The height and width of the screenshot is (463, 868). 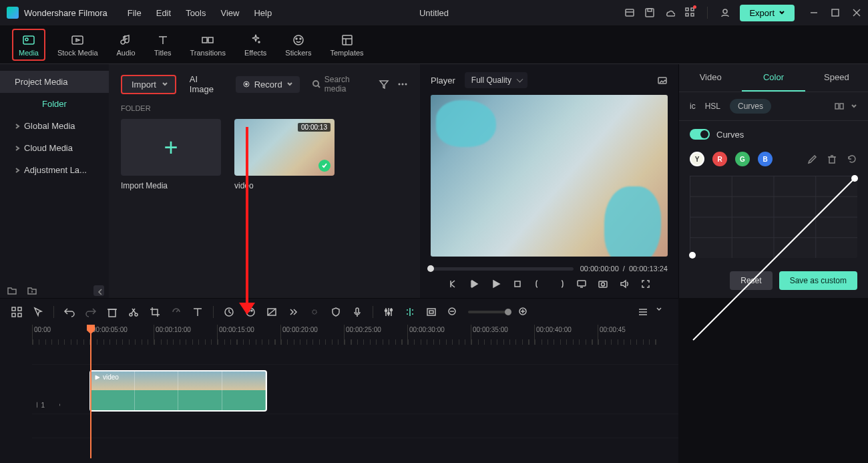 I want to click on volume-icon, so click(x=624, y=284).